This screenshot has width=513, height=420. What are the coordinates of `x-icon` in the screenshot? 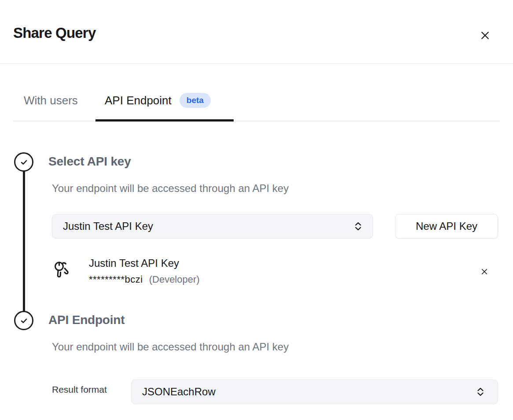 It's located at (484, 272).